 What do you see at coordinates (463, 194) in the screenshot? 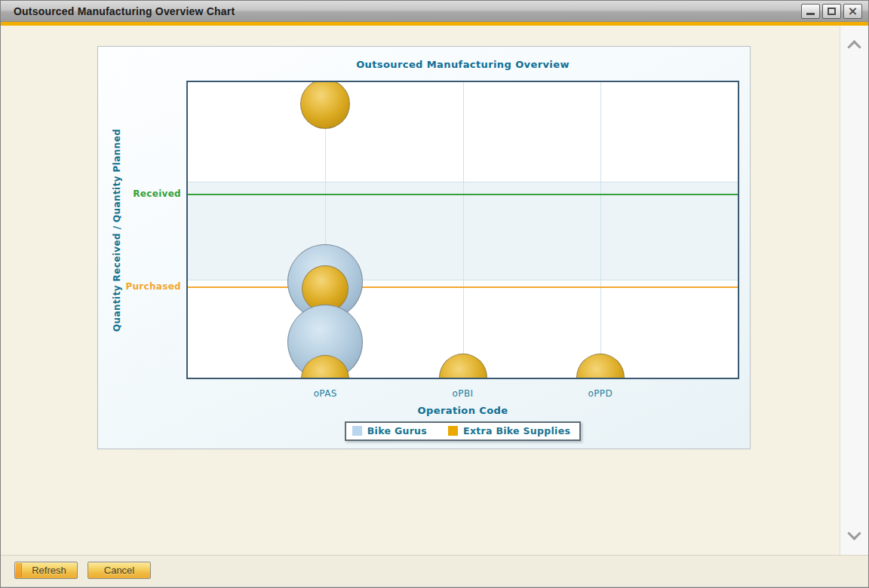
I see `reference-line-received` at bounding box center [463, 194].